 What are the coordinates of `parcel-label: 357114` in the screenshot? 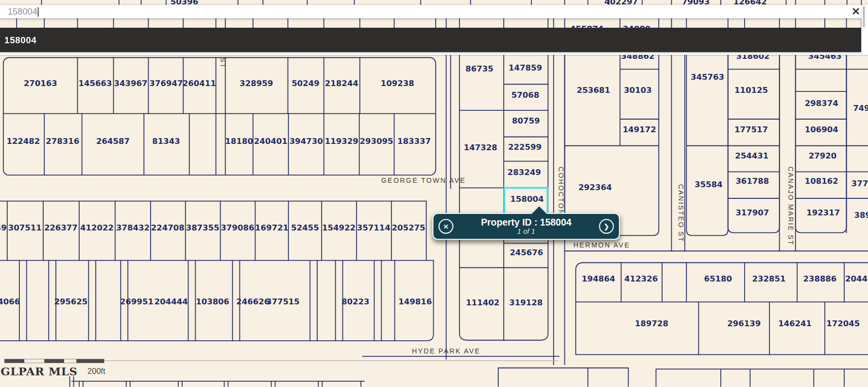 It's located at (374, 228).